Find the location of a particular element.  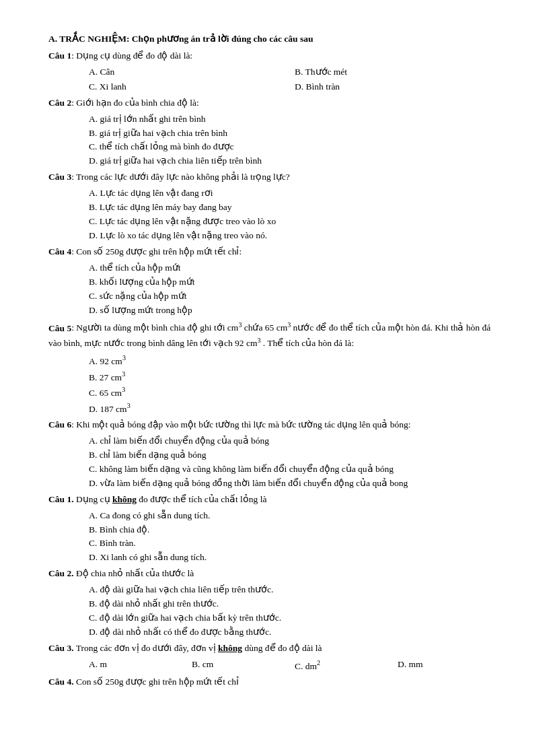

q-b2-label: Câu 2. is located at coordinates (61, 574).